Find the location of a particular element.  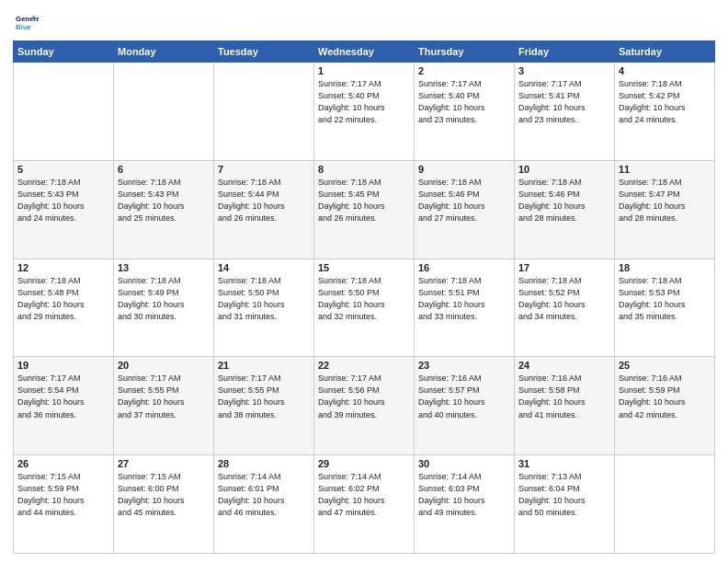

day-cell: 15Sunrise: 7:18 AM Sunset: 5:50 PM Dayli… is located at coordinates (364, 307).